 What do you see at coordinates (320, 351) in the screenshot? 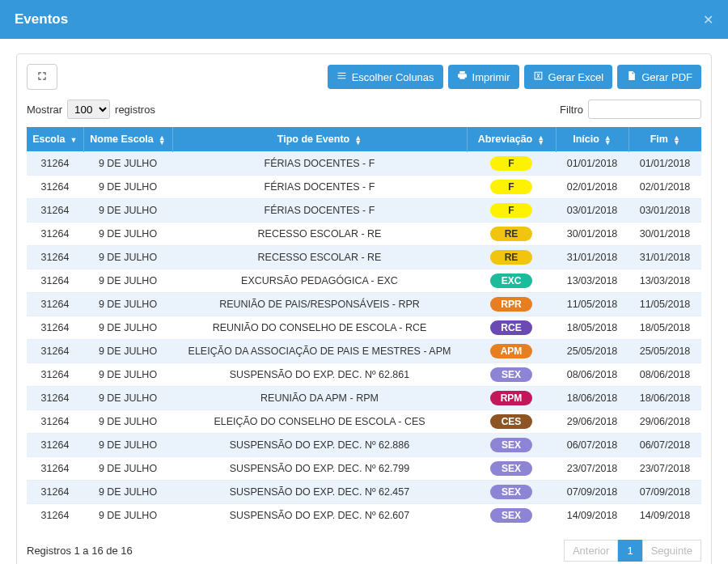
I see `cell-tipo: ELEIÇÃO DA ASSOCIAÇÃO DE PAIS E MESTRES …` at bounding box center [320, 351].